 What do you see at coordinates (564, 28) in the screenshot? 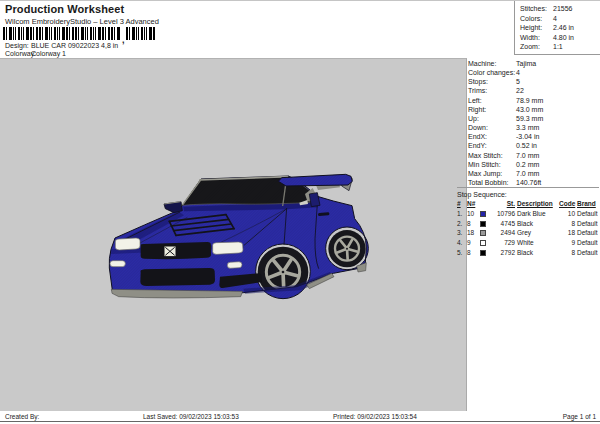
I see `height-value: 2.46 in` at bounding box center [564, 28].